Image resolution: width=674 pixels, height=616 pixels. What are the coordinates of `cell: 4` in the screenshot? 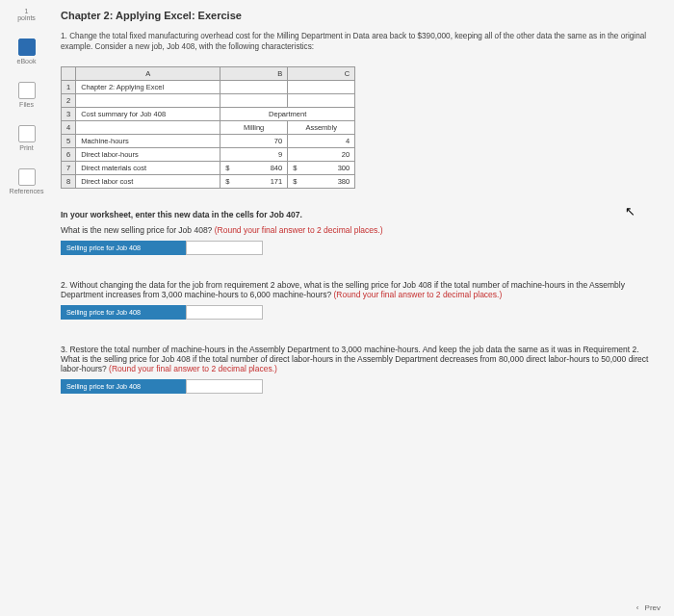 It's located at (322, 141).